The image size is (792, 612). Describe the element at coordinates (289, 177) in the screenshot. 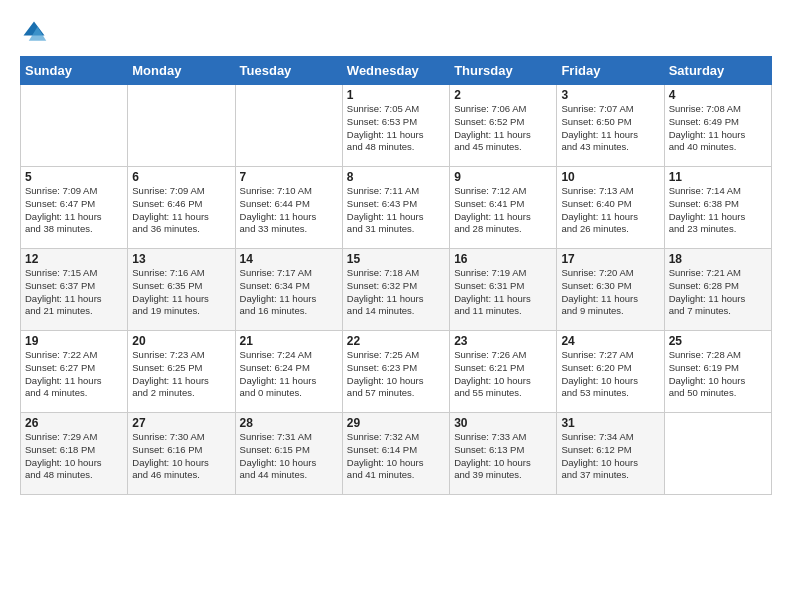

I see `day-number: 7` at that location.